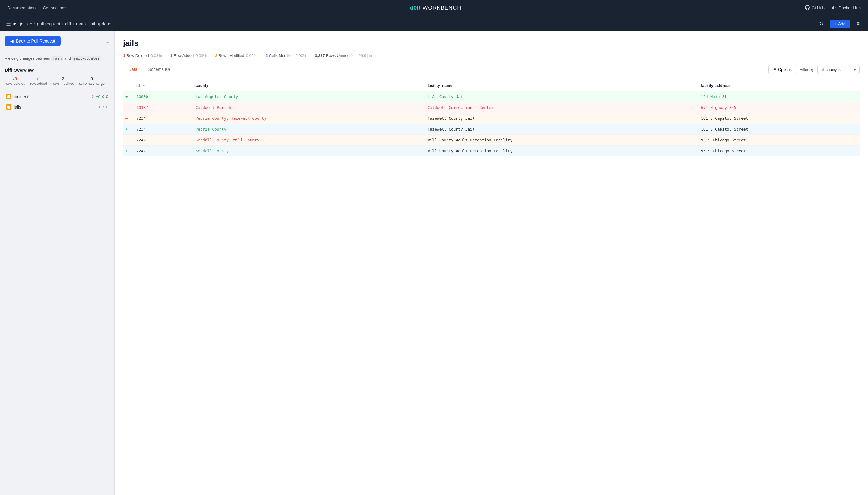  What do you see at coordinates (435, 8) in the screenshot?
I see `logo: d0lt WORKBENCH` at bounding box center [435, 8].